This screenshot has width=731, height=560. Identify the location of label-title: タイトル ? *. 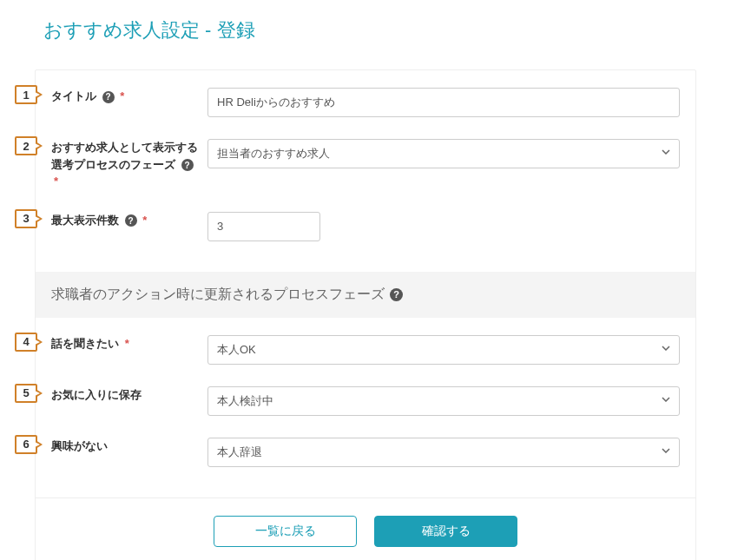
(129, 96).